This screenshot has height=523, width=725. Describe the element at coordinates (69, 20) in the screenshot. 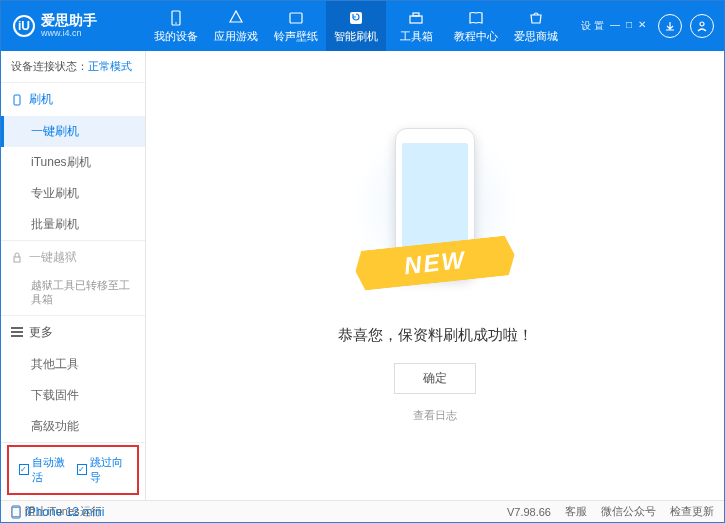

I see `app-name: 爱思助手` at that location.